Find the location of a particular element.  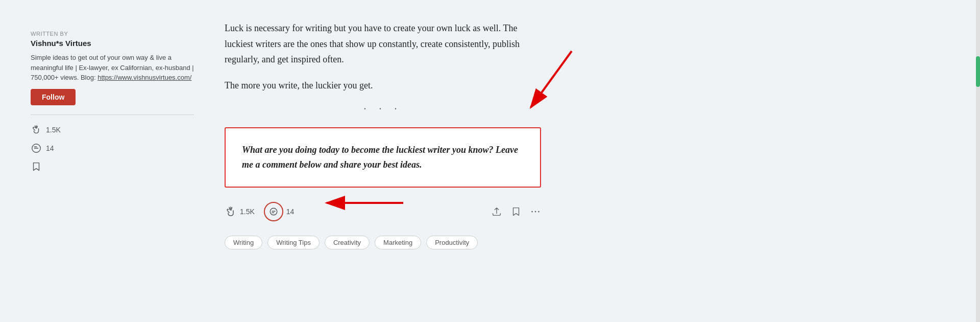

tag-marketing: Marketing is located at coordinates (398, 242).